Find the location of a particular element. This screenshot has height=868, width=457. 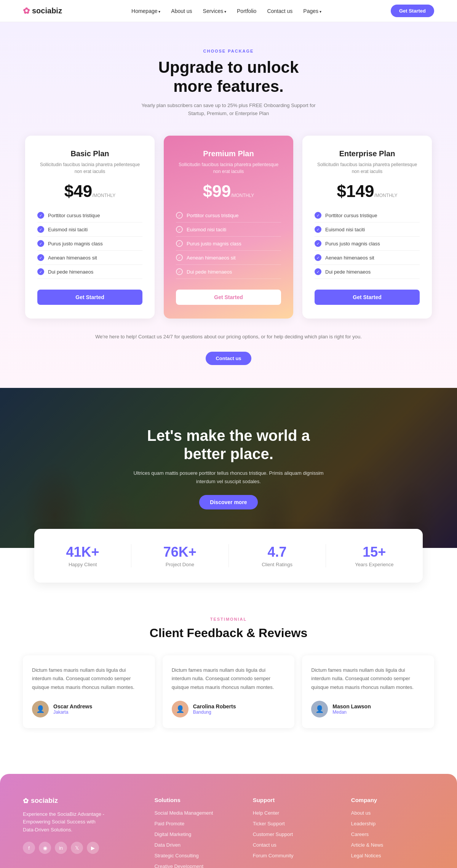

footer-link: Social Media Management is located at coordinates (184, 813).